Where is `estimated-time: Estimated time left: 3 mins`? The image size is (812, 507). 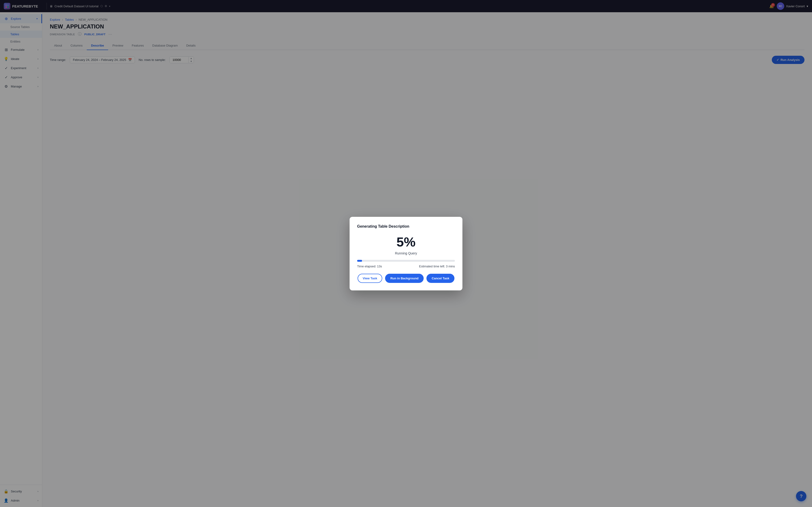 estimated-time: Estimated time left: 3 mins is located at coordinates (437, 266).